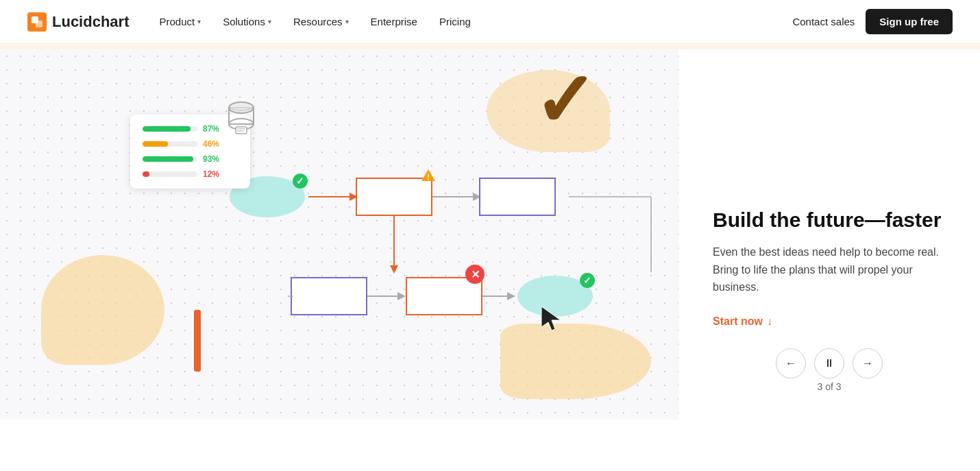 The width and height of the screenshot is (980, 471). What do you see at coordinates (829, 363) in the screenshot?
I see `pause-icon: ⏸` at bounding box center [829, 363].